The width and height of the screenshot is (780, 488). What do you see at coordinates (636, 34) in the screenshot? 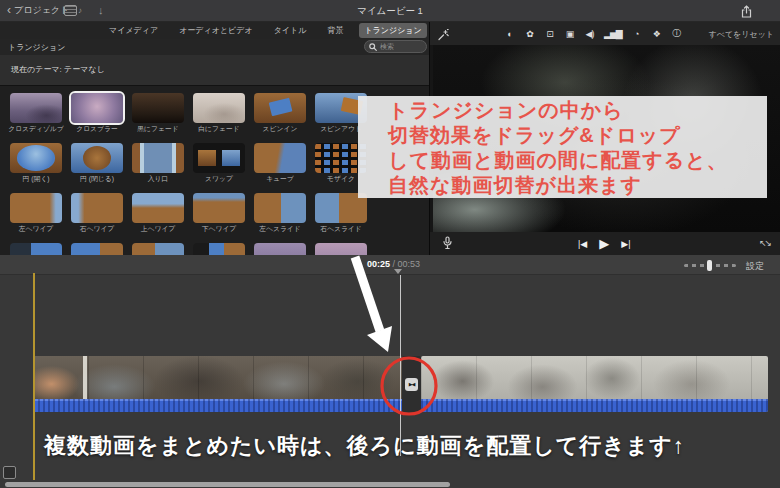
I see `speed-icon: ◔` at bounding box center [636, 34].